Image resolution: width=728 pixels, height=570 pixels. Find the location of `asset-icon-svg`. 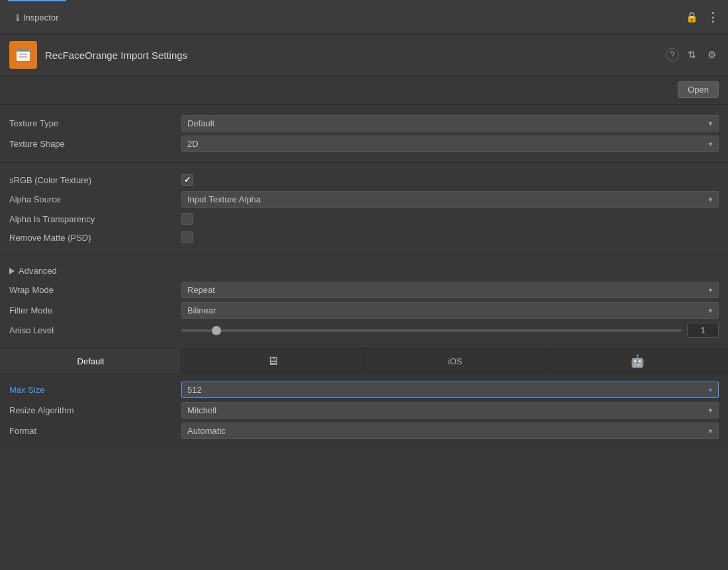

asset-icon-svg is located at coordinates (23, 55).